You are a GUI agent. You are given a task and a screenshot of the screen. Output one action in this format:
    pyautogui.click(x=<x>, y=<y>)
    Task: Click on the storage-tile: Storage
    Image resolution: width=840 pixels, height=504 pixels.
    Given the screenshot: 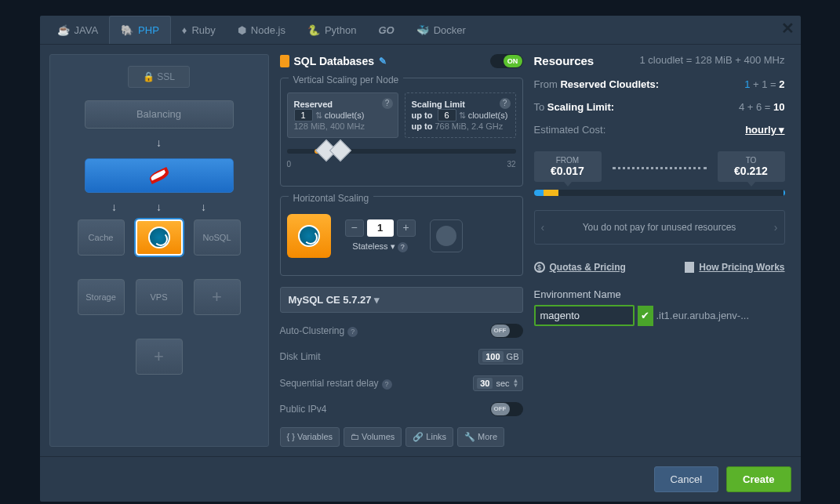 What is the action you would take?
    pyautogui.click(x=101, y=297)
    